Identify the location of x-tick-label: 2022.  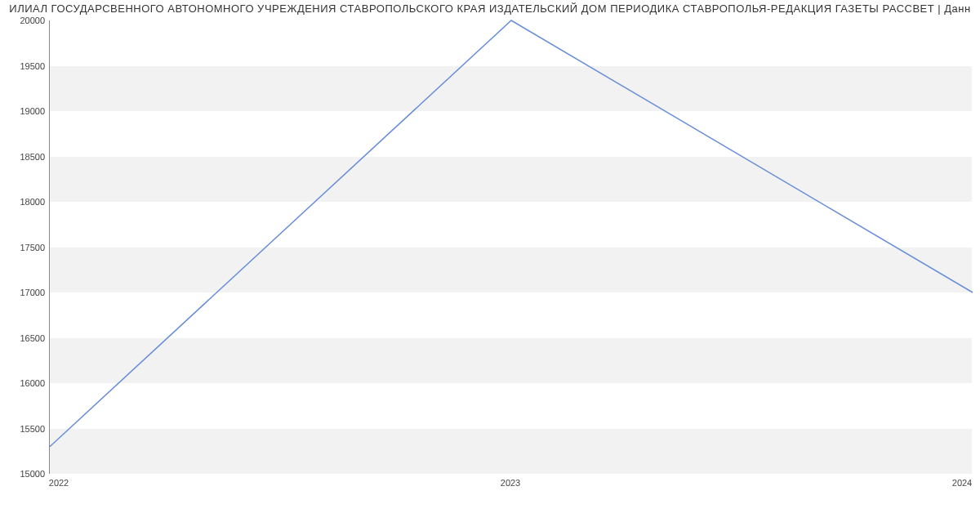
(59, 483).